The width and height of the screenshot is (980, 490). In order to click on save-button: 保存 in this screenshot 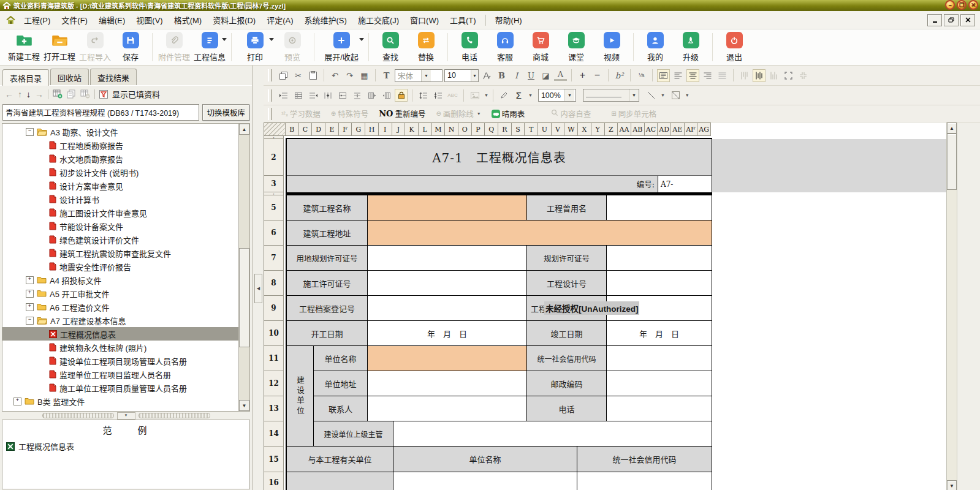, I will do `click(131, 47)`.